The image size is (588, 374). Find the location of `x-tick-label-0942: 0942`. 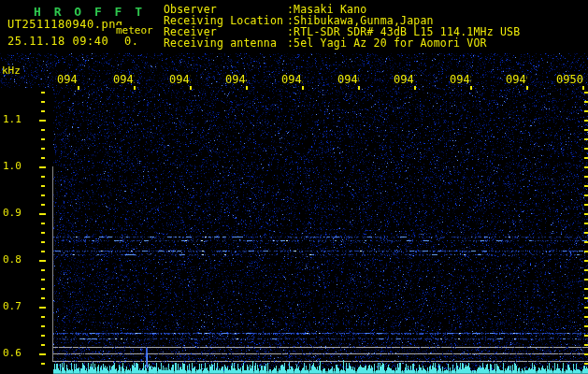

x-tick-label-0942: 0942 is located at coordinates (123, 80).